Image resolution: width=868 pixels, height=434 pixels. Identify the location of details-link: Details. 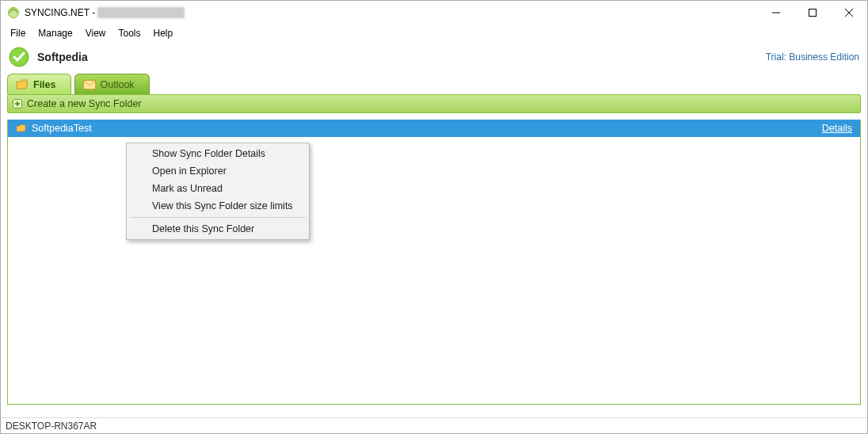
(837, 128).